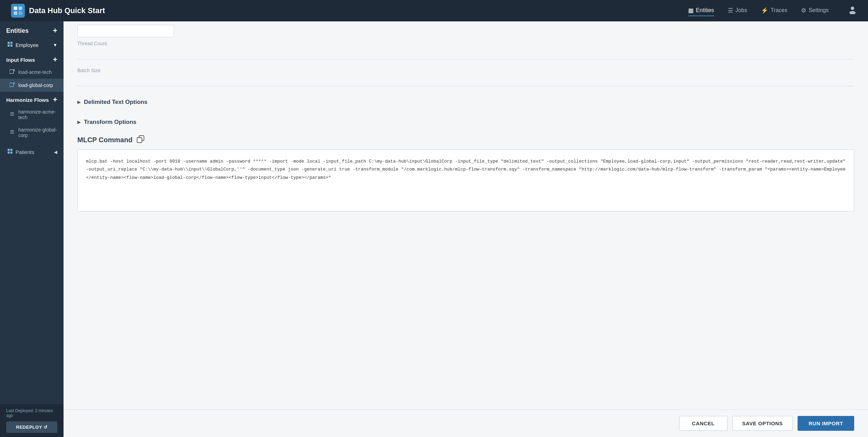 Image resolution: width=868 pixels, height=437 pixels. Describe the element at coordinates (774, 11) in the screenshot. I see `nav-traces: ⚡ Traces` at that location.